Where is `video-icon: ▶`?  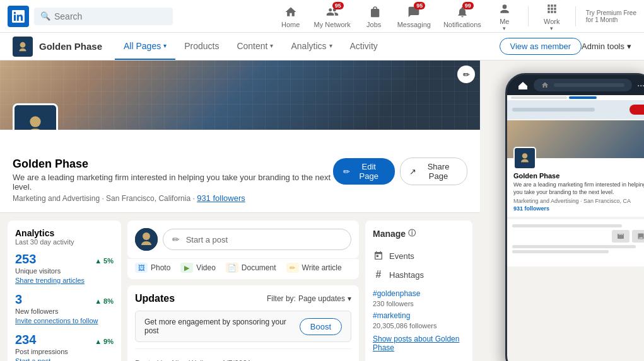 video-icon: ▶ is located at coordinates (187, 268).